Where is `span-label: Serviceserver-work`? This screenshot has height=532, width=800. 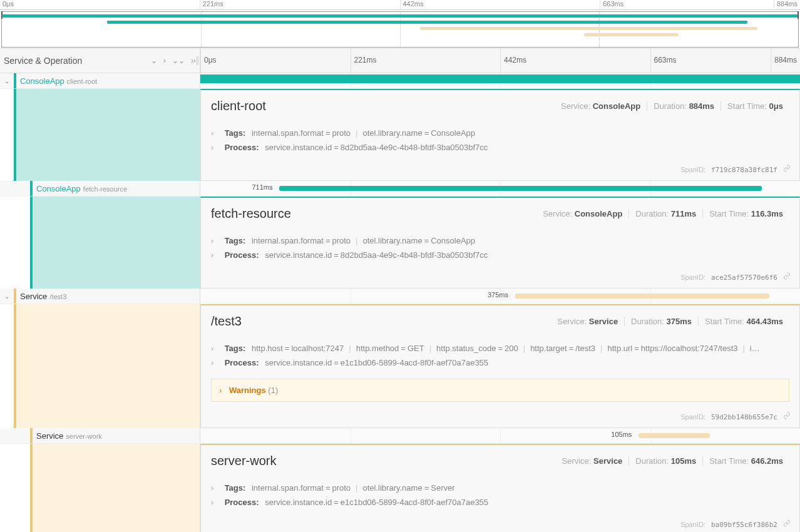
span-label: Serviceserver-work is located at coordinates (100, 436).